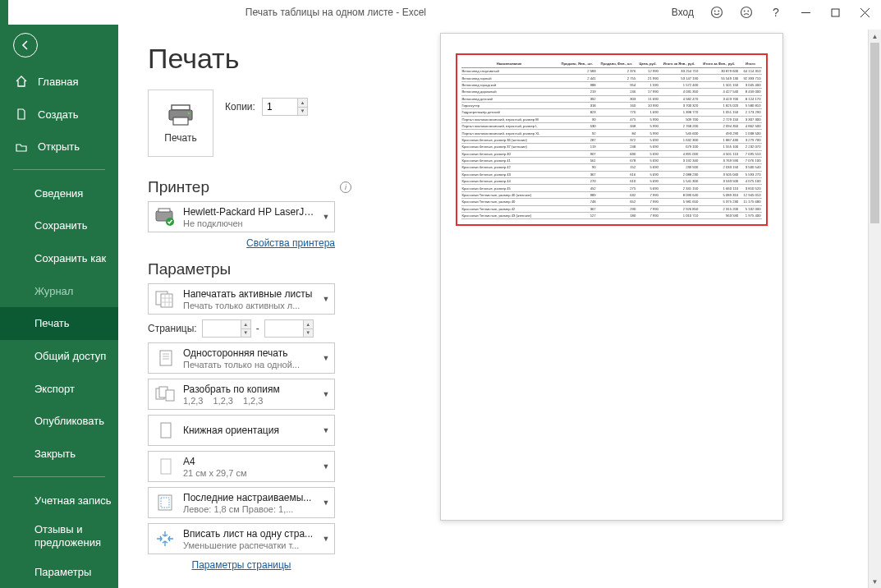 The width and height of the screenshot is (881, 588). I want to click on pages-label: Страницы:, so click(172, 328).